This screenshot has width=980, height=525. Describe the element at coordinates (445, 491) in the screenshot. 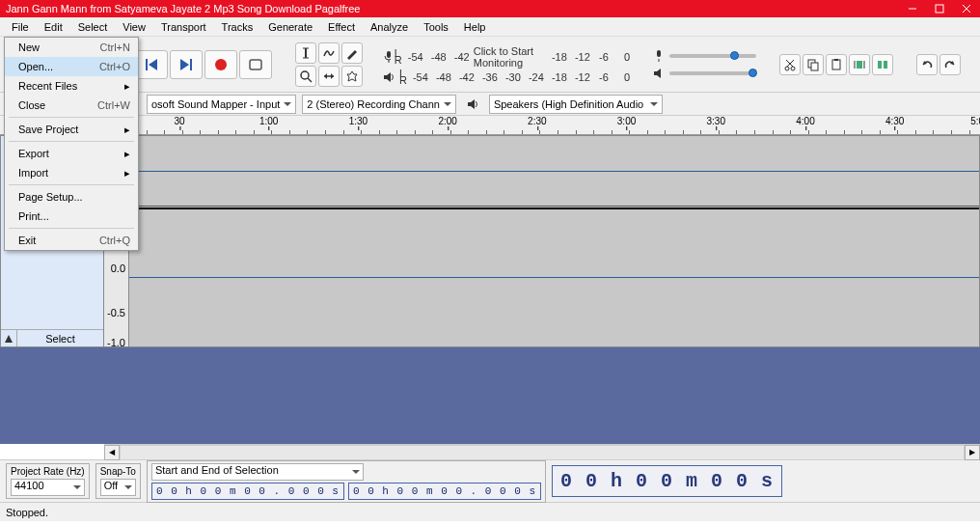

I see `selection-end-timecode: 0 0 h 0 0 m 0 0 . 0 0 0 s` at that location.